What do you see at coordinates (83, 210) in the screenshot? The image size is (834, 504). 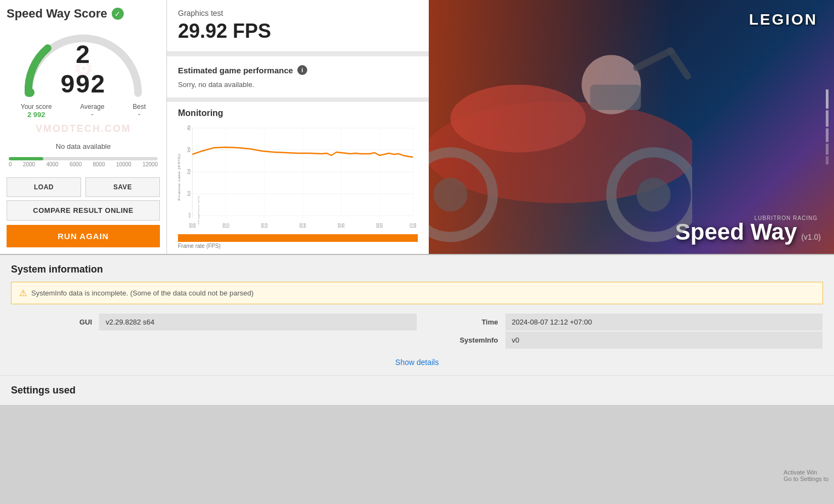 I see `compare-button: COMPARE RESULT ONLINE` at bounding box center [83, 210].